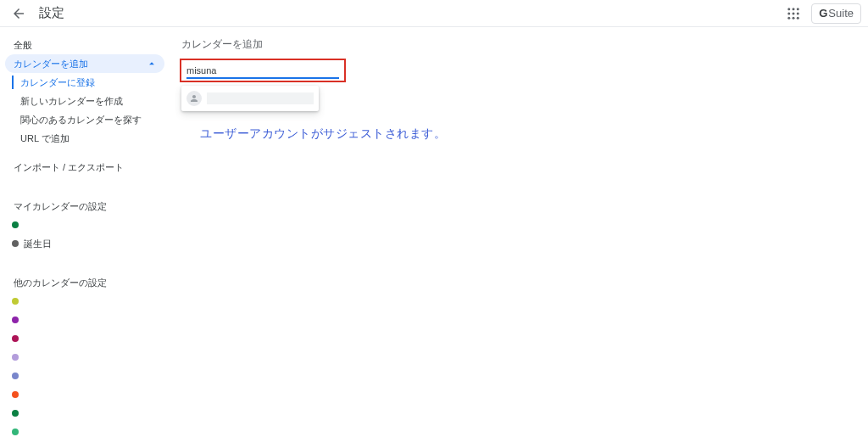  Describe the element at coordinates (60, 207) in the screenshot. I see `sidebar-heading-label: マイカレンダーの設定` at that location.